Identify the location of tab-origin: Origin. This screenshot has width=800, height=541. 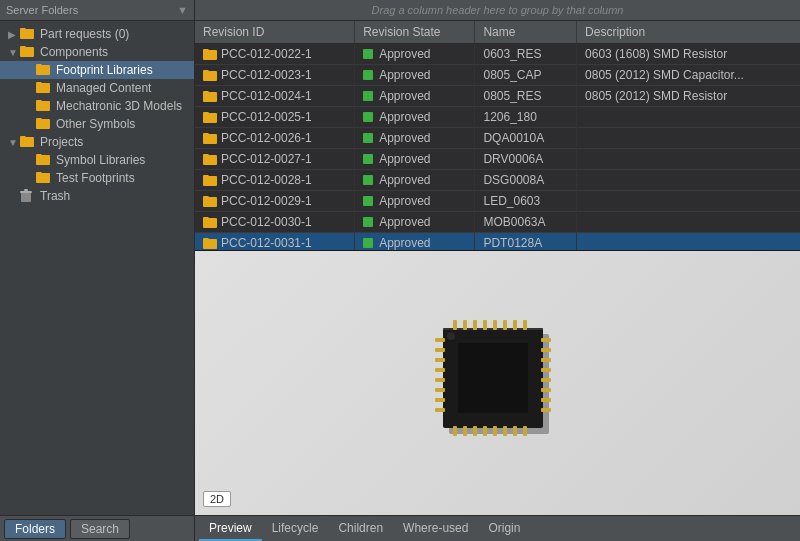
(504, 529).